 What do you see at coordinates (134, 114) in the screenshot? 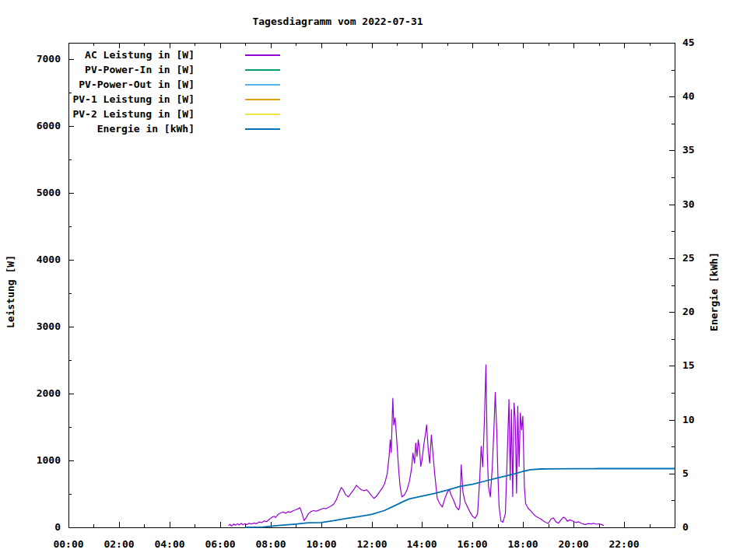
I see `legend-label-pv2: PV-2 Leistung in [W]` at bounding box center [134, 114].